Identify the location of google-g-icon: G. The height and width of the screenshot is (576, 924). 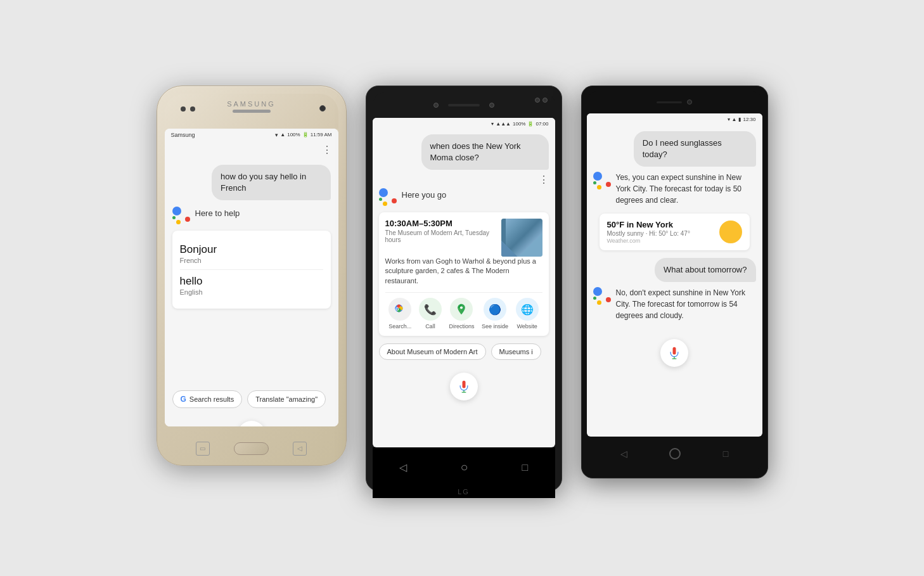
(184, 399).